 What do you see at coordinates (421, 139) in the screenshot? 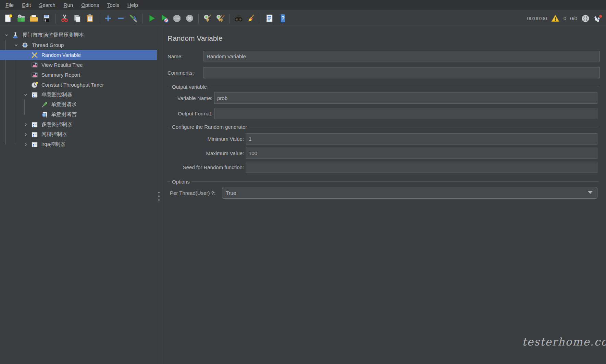
I see `minimum-value-input` at bounding box center [421, 139].